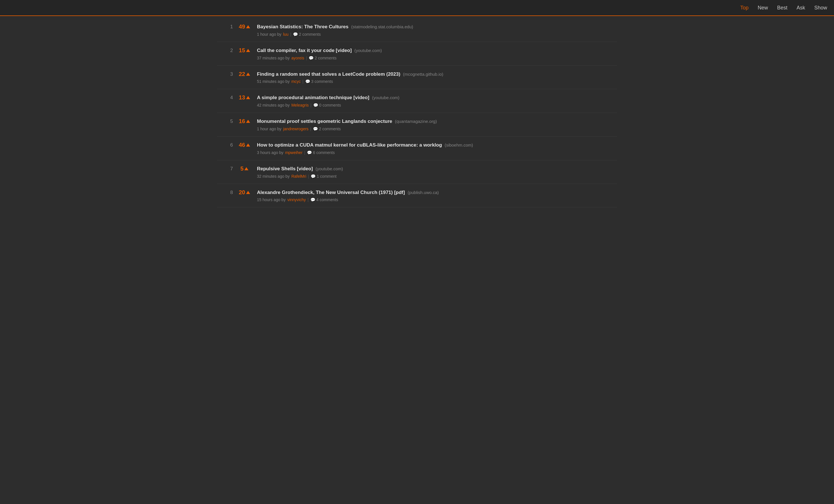 The height and width of the screenshot is (504, 834). What do you see at coordinates (273, 58) in the screenshot?
I see `story-time: 37 minutes ago by` at bounding box center [273, 58].